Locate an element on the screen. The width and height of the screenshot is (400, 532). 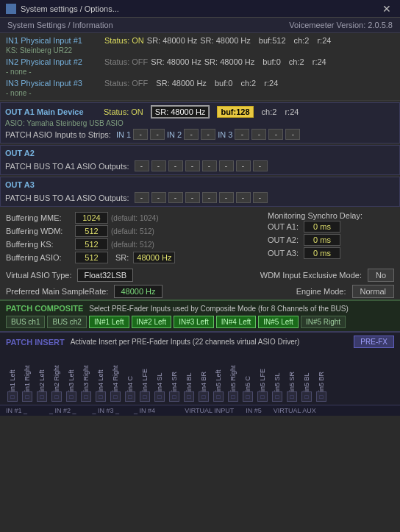
comp-btn-6: IN#5 Left is located at coordinates (278, 322).